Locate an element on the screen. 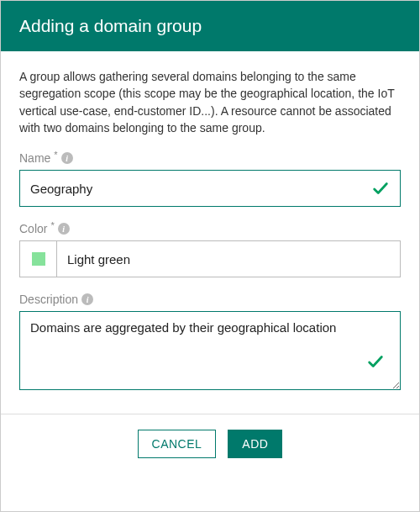  color-label: Color is located at coordinates (34, 229).